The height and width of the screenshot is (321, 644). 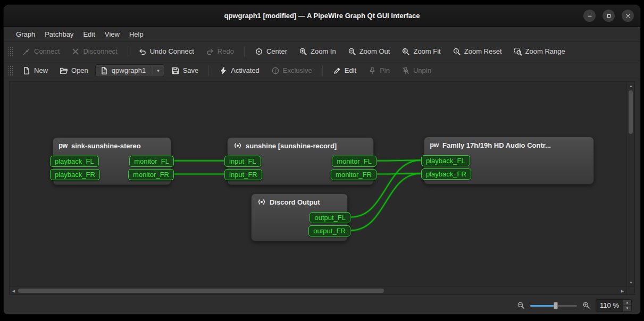 I want to click on node-title: sink-sunshine-stereo, so click(x=106, y=146).